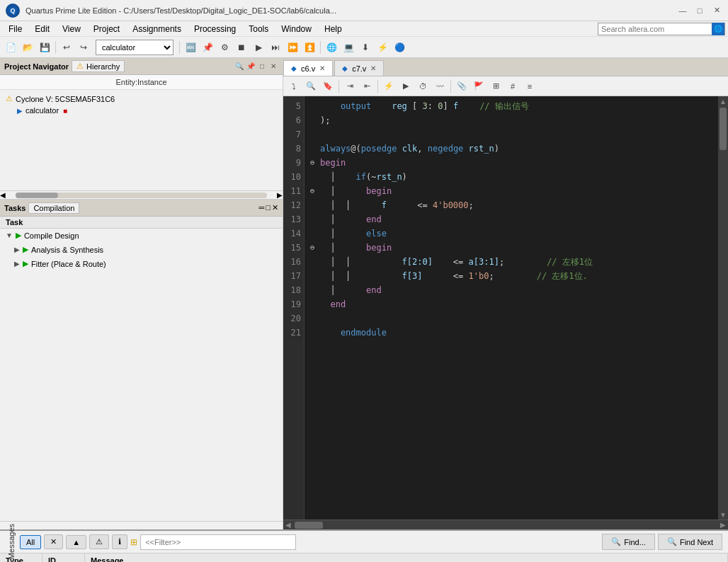  What do you see at coordinates (333, 29) in the screenshot?
I see `menu-help: Help` at bounding box center [333, 29].